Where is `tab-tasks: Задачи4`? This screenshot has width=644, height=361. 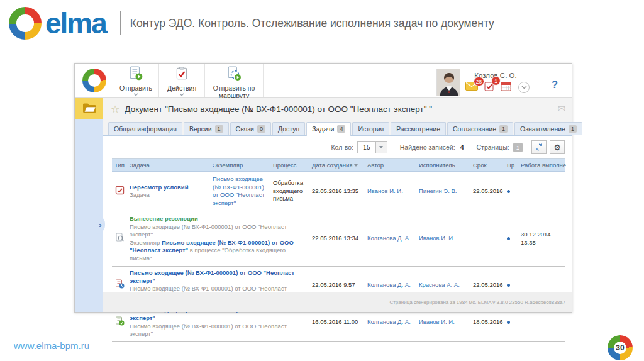
tab-tasks: Задачи4 is located at coordinates (328, 129).